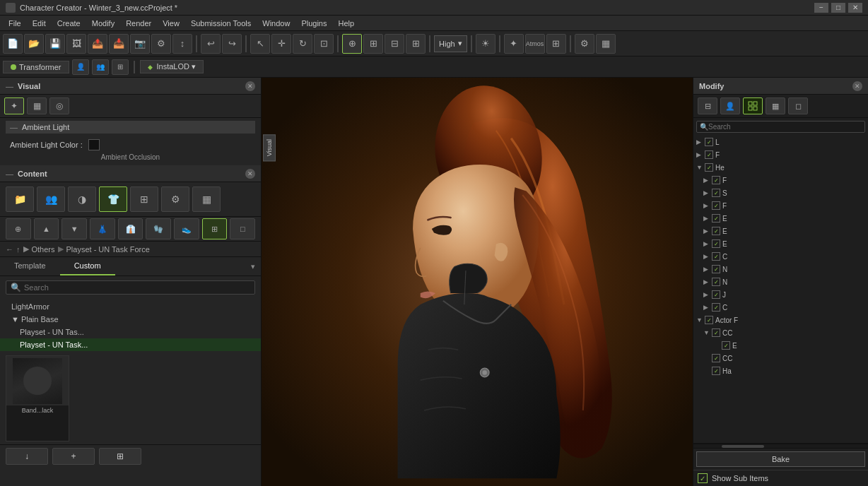 Image resolution: width=868 pixels, height=486 pixels. I want to click on tree-check-ActorF: ✓, so click(709, 320).